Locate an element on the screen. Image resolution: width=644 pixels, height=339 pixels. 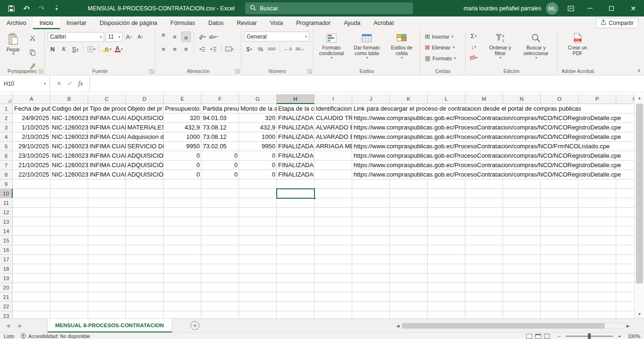
column-header-L: L is located at coordinates (446, 99).